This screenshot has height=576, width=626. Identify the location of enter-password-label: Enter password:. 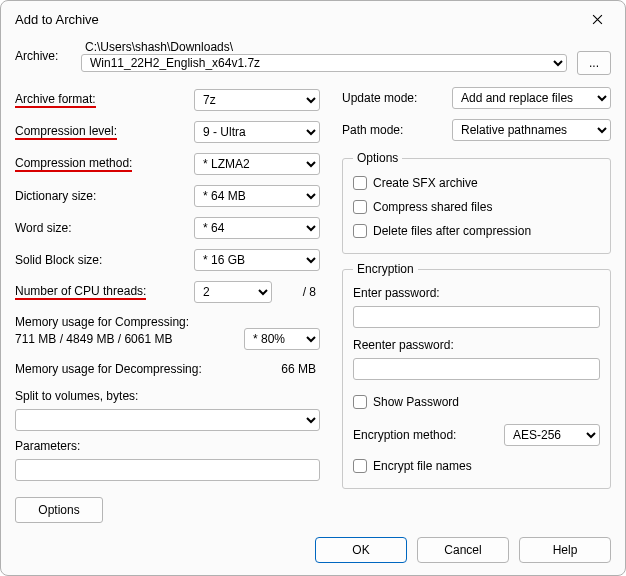
(476, 295).